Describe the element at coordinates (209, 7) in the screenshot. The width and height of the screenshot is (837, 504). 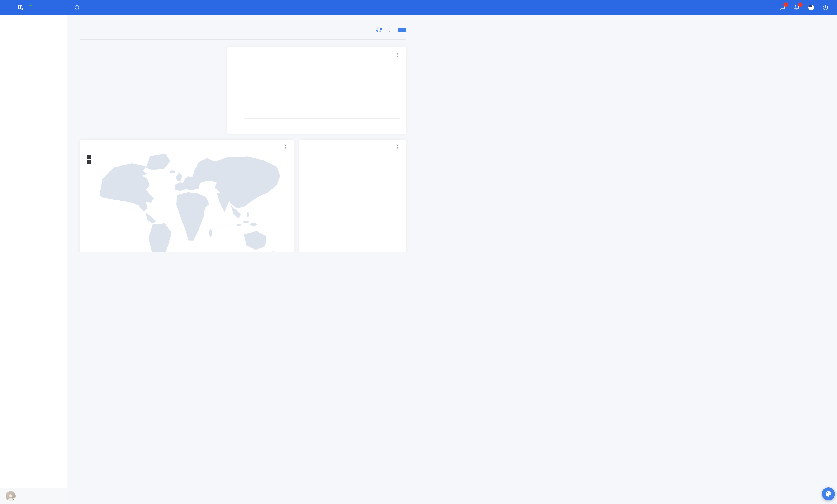
I see `top-navbar` at that location.